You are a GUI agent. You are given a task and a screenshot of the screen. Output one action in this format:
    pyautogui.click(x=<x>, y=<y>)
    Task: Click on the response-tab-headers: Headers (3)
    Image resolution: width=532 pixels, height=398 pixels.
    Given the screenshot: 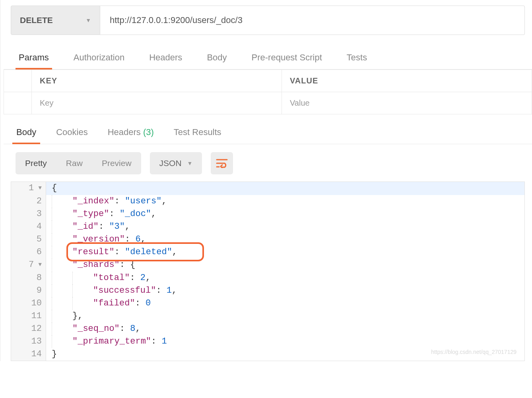 What is the action you would take?
    pyautogui.click(x=131, y=132)
    